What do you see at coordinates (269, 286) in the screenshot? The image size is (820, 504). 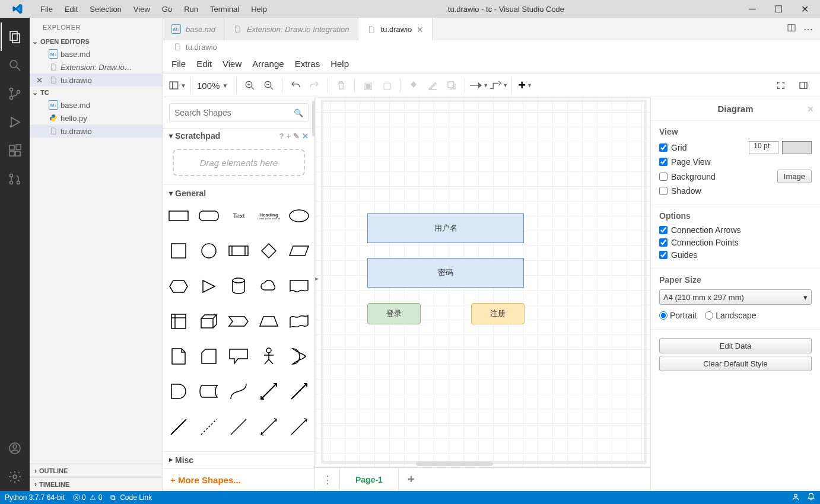 I see `shape-cloud` at bounding box center [269, 286].